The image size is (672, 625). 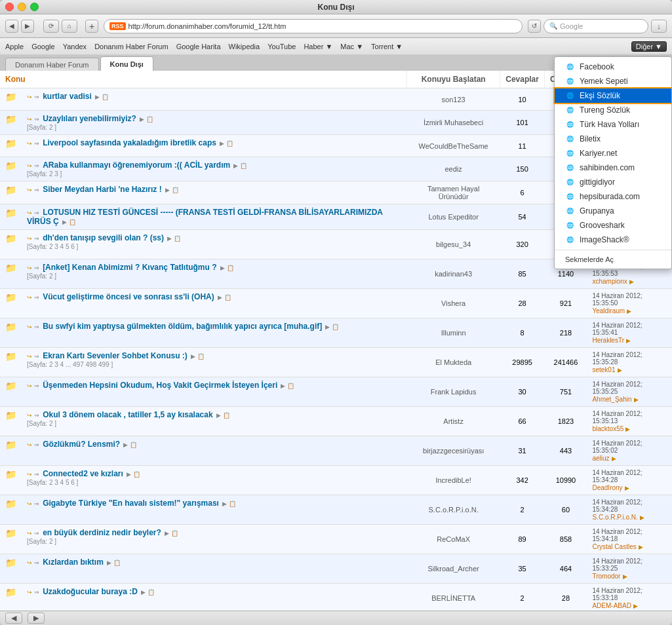 What do you see at coordinates (565, 333) in the screenshot?
I see `row-views: 218` at bounding box center [565, 333].